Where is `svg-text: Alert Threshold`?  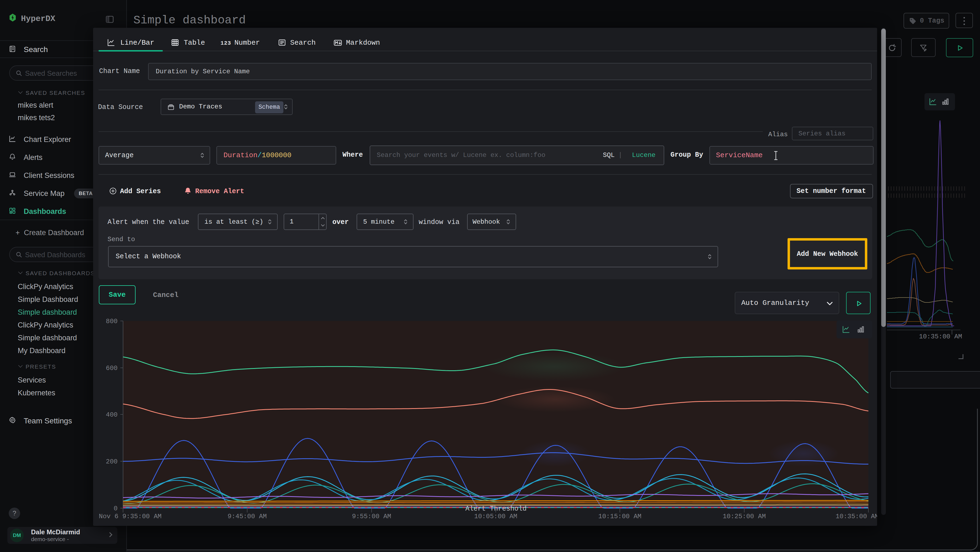
svg-text: Alert Threshold is located at coordinates (496, 509).